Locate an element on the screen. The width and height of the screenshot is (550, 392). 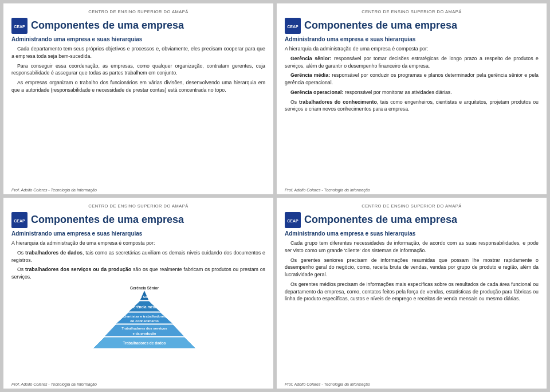
ceap-logo-2: CEAP is located at coordinates (293, 26).